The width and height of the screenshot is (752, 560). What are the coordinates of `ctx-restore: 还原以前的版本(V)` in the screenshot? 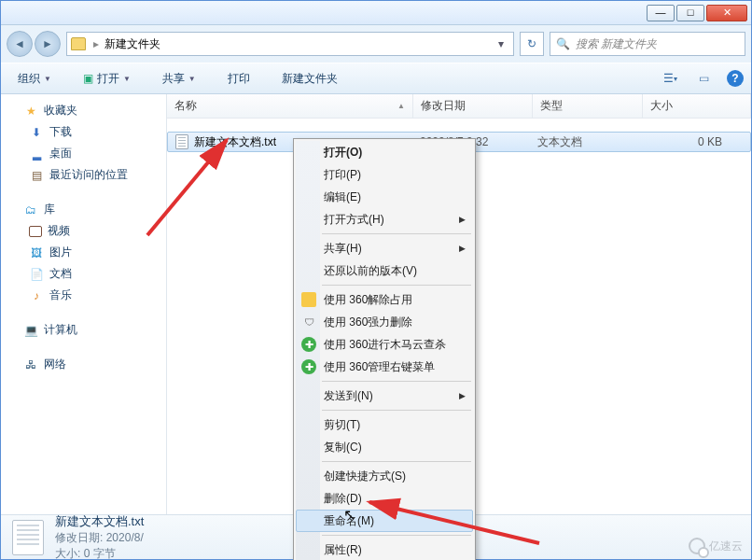 It's located at (384, 271).